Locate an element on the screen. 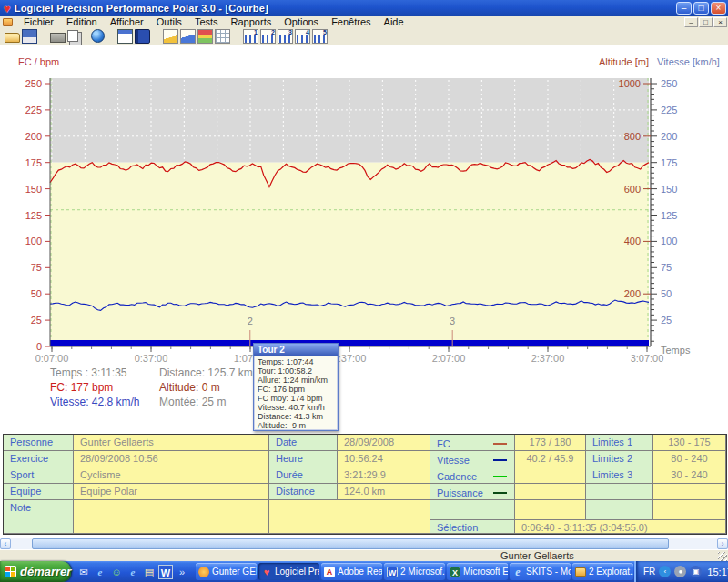 This screenshot has height=582, width=728. lap-chart-4-icon: 4 is located at coordinates (302, 36).